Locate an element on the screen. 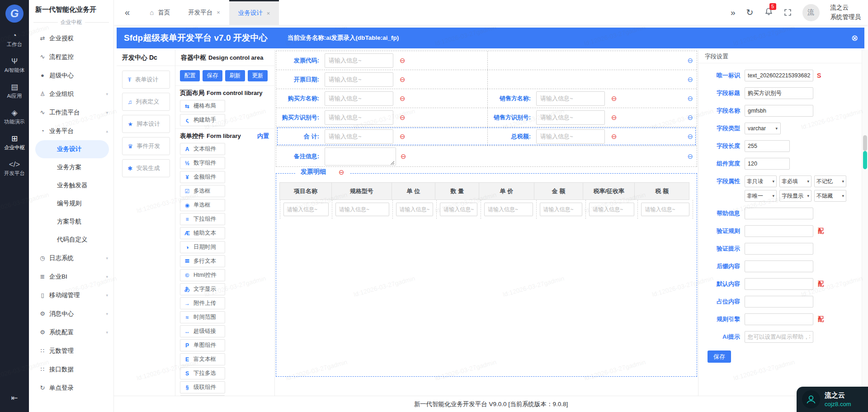 Image resolution: width=868 pixels, height=412 pixels. component-radio-button: ◉单选框 is located at coordinates (203, 205).